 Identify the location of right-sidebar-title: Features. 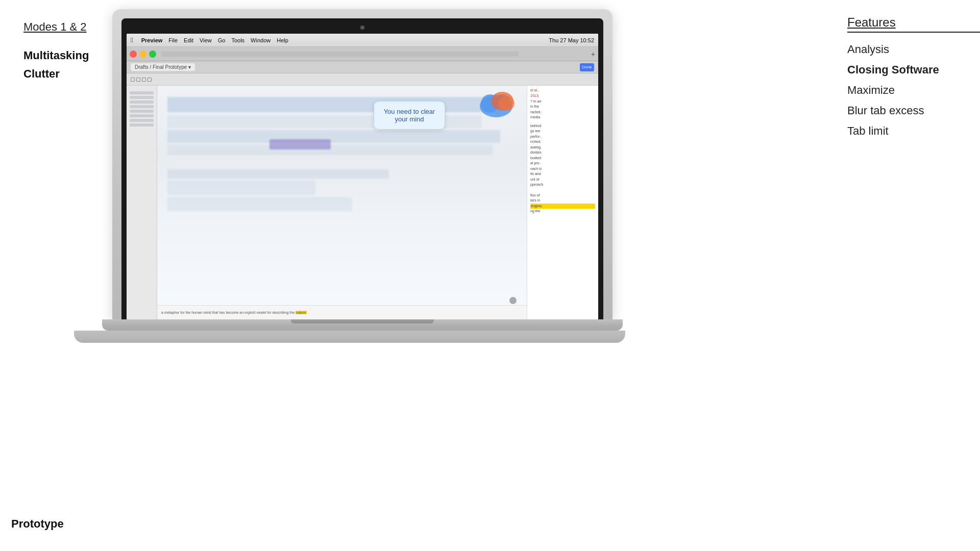
(914, 24).